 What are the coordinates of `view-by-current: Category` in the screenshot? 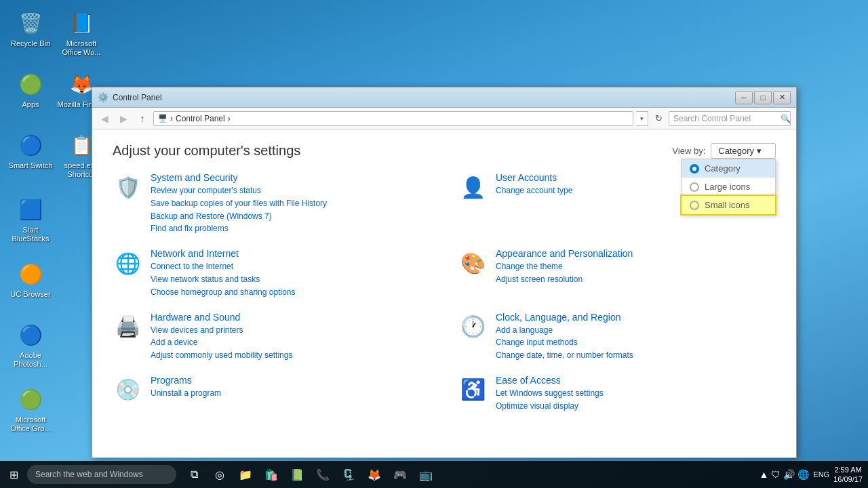 It's located at (736, 150).